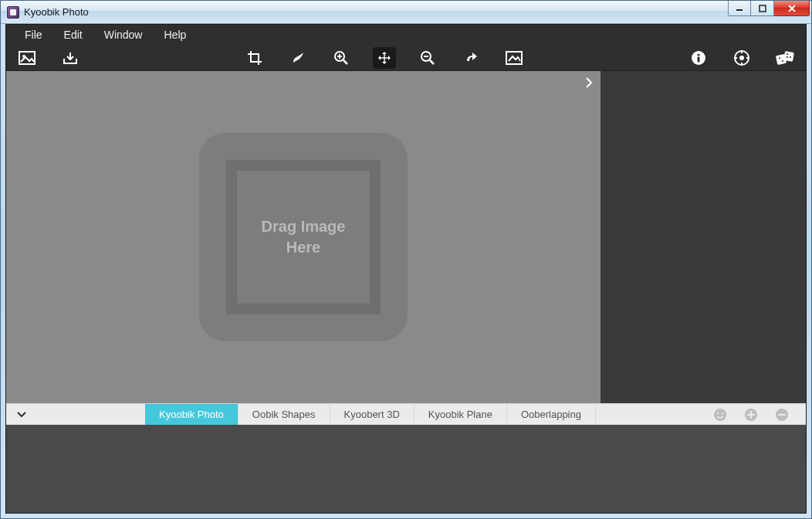 The width and height of the screenshot is (812, 519). What do you see at coordinates (742, 58) in the screenshot?
I see `toolbar-right` at bounding box center [742, 58].